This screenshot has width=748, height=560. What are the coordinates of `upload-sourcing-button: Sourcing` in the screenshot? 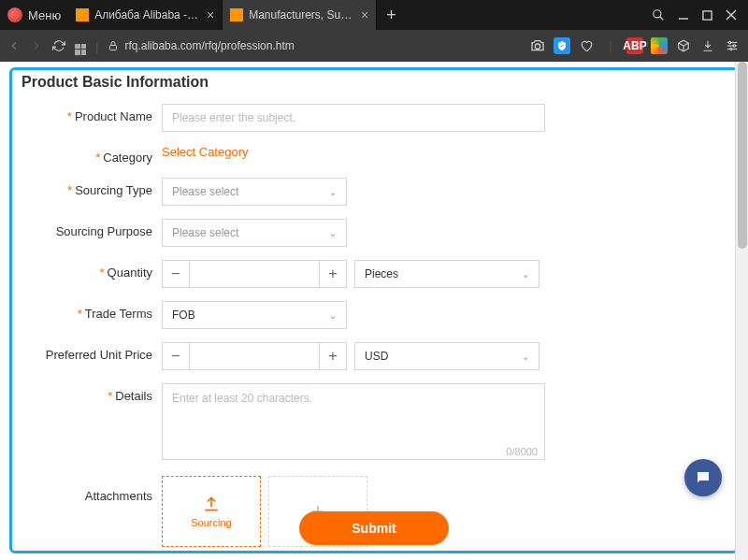 It's located at (211, 511).